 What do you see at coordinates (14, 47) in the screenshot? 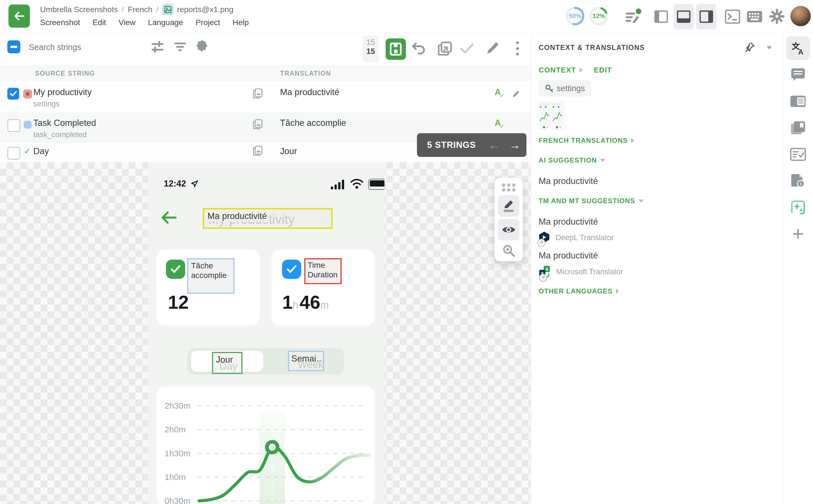
I see `select-all-checkbox` at bounding box center [14, 47].